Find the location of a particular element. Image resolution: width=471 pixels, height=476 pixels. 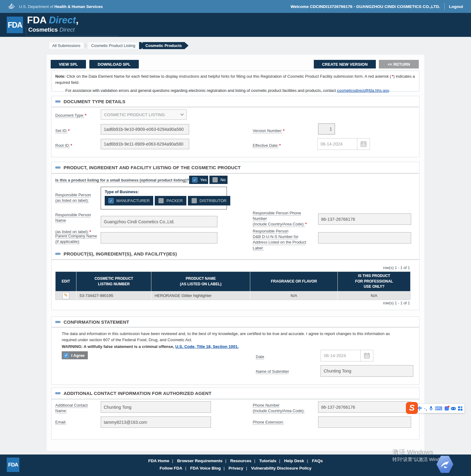

punctuation-icon: ·, is located at coordinates (426, 408).